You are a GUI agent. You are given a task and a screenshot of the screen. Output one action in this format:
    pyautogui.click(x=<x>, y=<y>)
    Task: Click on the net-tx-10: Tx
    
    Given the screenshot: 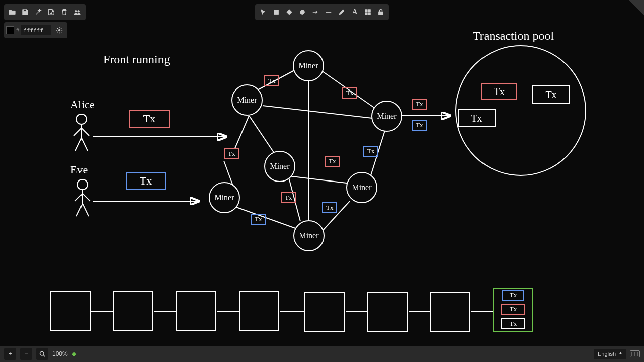 What is the action you would take?
    pyautogui.click(x=258, y=219)
    